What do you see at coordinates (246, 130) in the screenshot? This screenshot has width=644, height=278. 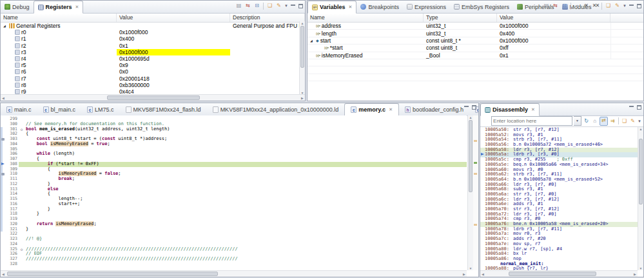 I see `code-text: bool mem_is_erased(uint32_t address, uin…` at bounding box center [246, 130].